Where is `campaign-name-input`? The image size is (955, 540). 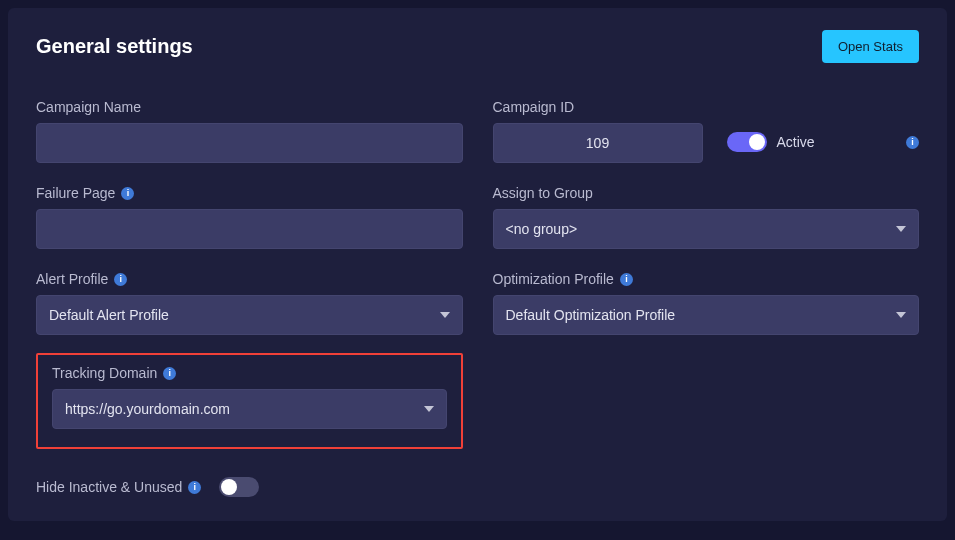
campaign-name-input is located at coordinates (250, 143).